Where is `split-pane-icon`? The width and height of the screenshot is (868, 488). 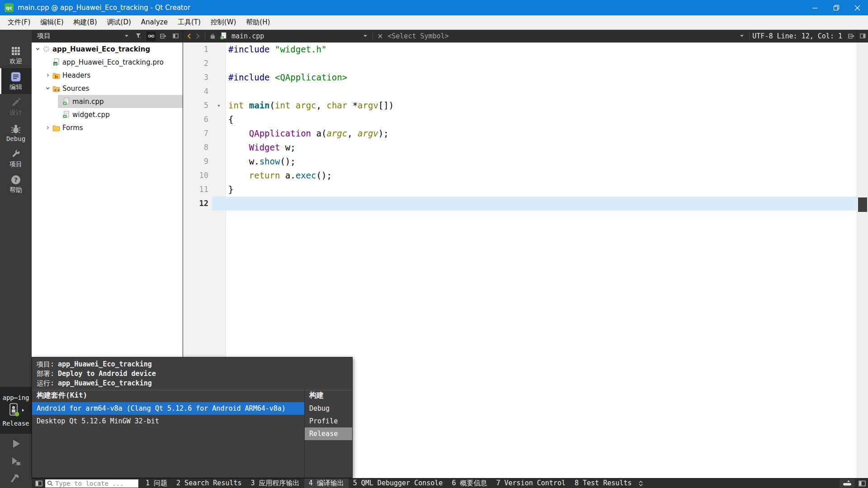 split-pane-icon is located at coordinates (163, 36).